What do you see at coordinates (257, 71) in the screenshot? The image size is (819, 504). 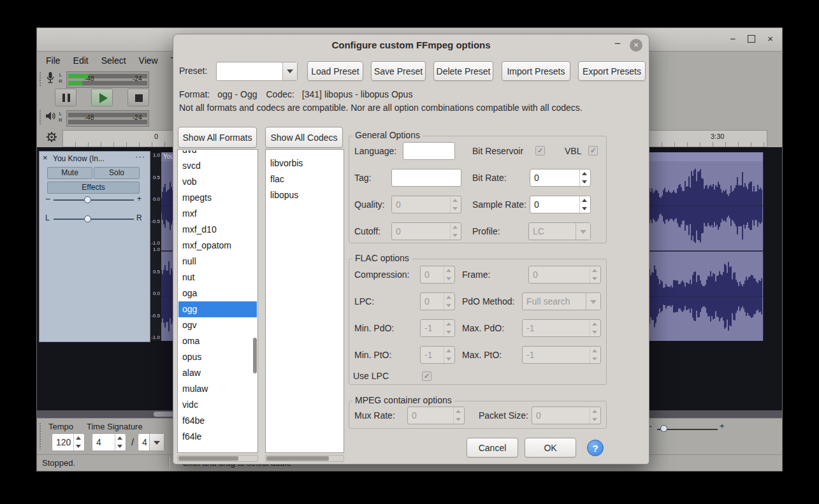 I see `preset-combo` at bounding box center [257, 71].